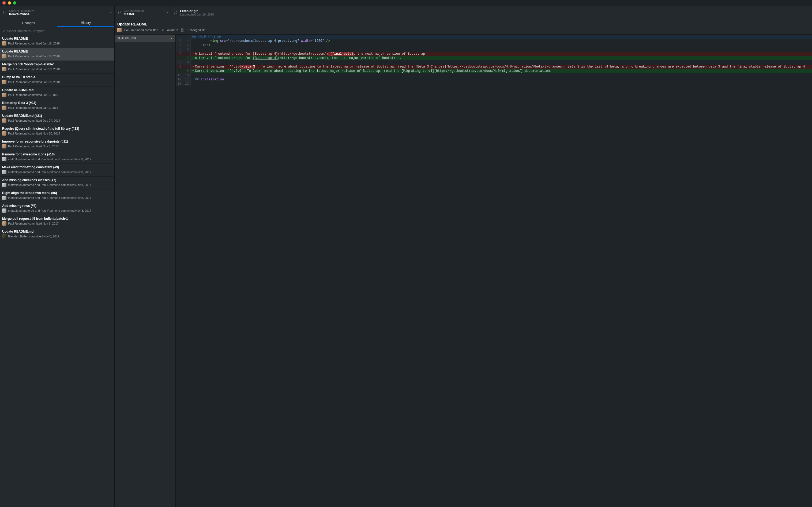 The width and height of the screenshot is (812, 507). What do you see at coordinates (57, 121) in the screenshot?
I see `commit-item-meta: Paul Redmond committed Dec 27, 2017` at bounding box center [57, 121].